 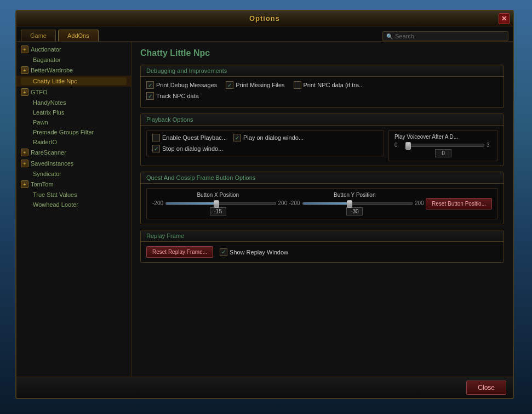 I want to click on addon-label-premade: Premade Groups Filter, so click(x=57, y=132).